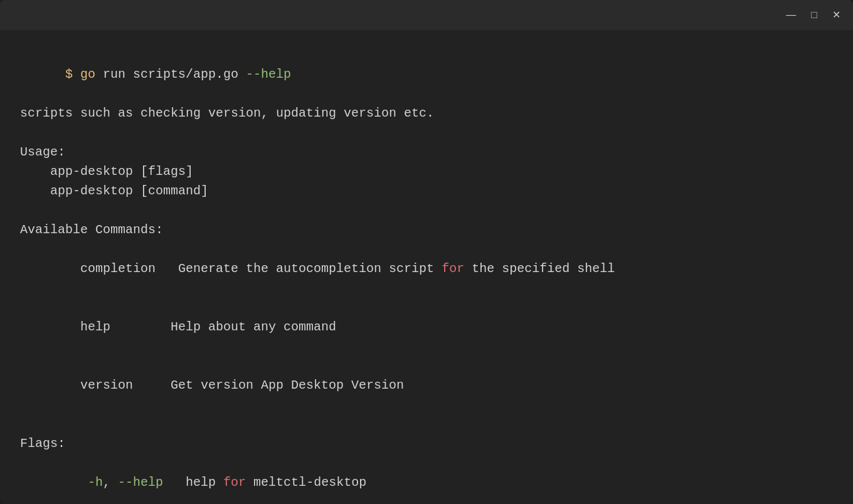 The image size is (853, 504). I want to click on flag-indent, so click(77, 483).